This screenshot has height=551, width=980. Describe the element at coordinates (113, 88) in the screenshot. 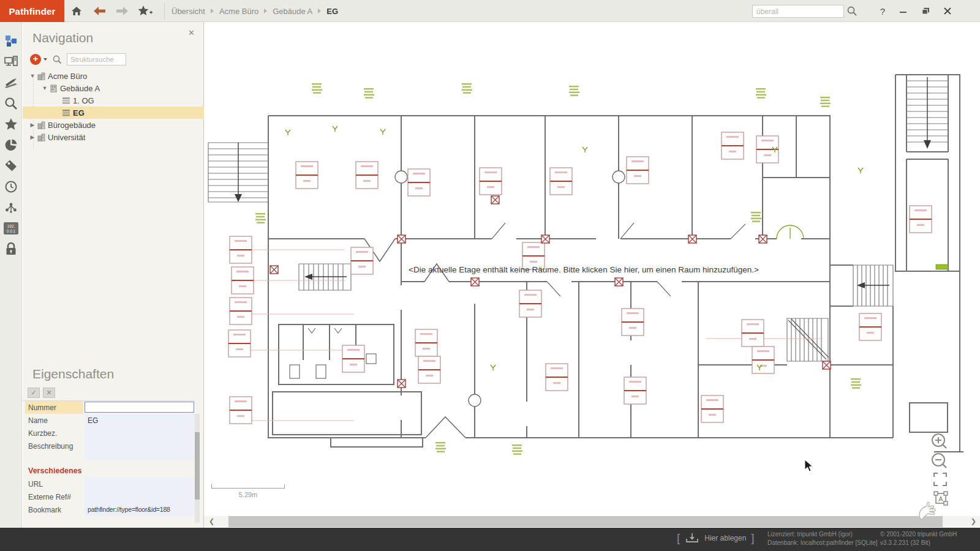

I see `tree-item-gebaeude-a: ▼ Gebäude A` at that location.